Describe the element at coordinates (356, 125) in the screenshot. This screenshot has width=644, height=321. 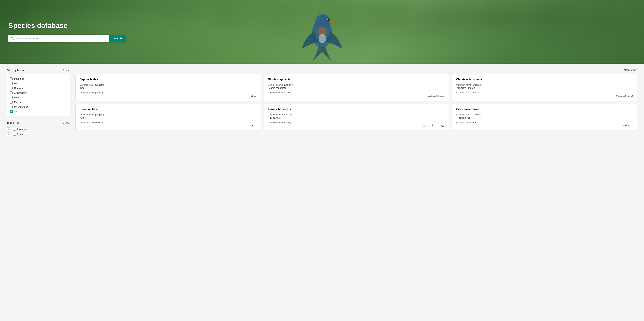
I see `common-name-arabic-value: نورس أسود الرأس كبير` at that location.